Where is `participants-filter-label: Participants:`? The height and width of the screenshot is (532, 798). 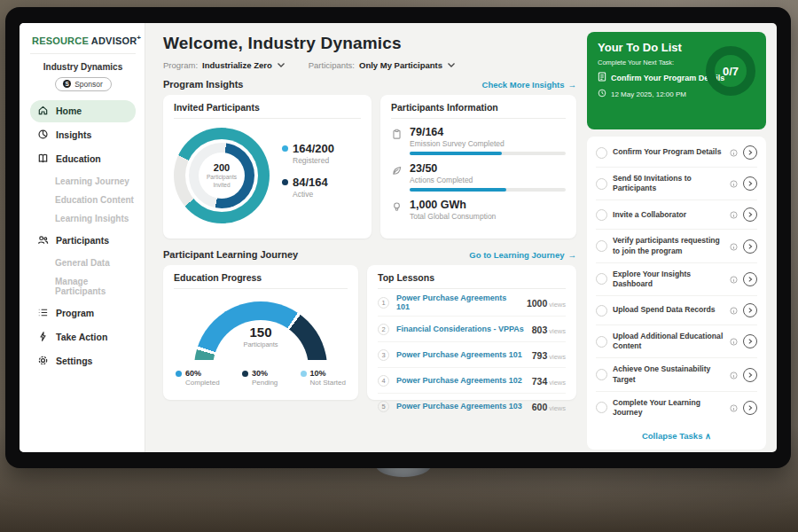
participants-filter-label: Participants: is located at coordinates (332, 66).